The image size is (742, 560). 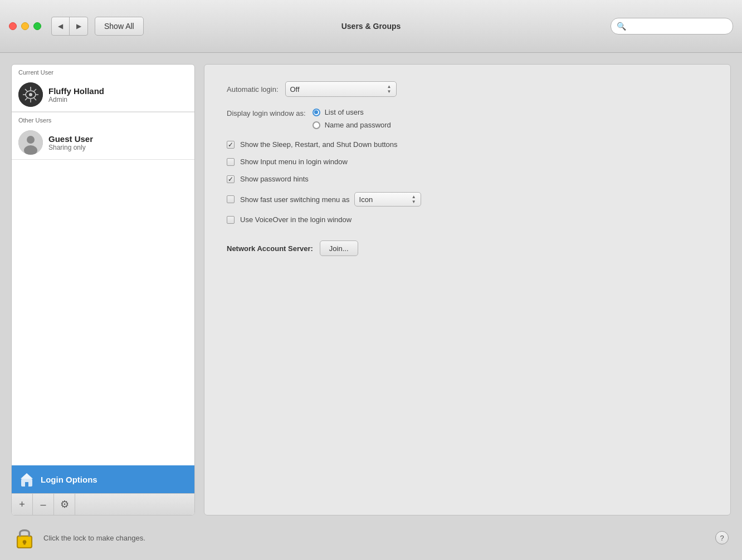 What do you see at coordinates (27, 479) in the screenshot?
I see `login-options-icon` at bounding box center [27, 479].